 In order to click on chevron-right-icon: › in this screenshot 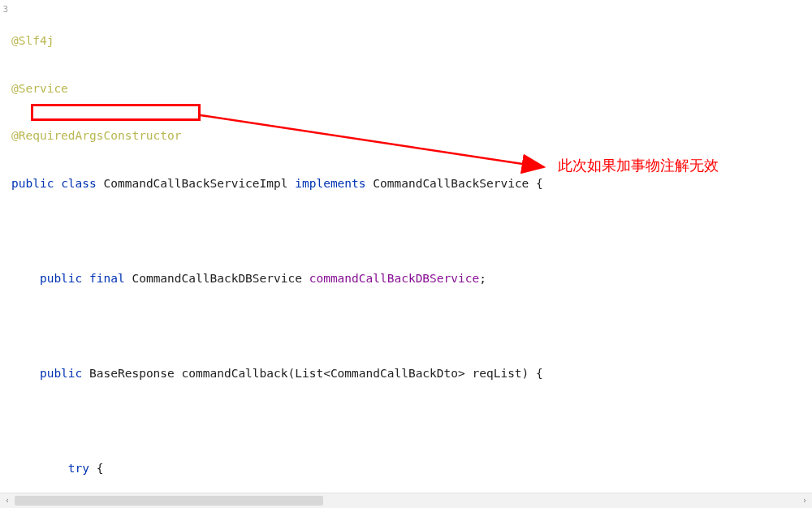, I will do `click(805, 500)`.